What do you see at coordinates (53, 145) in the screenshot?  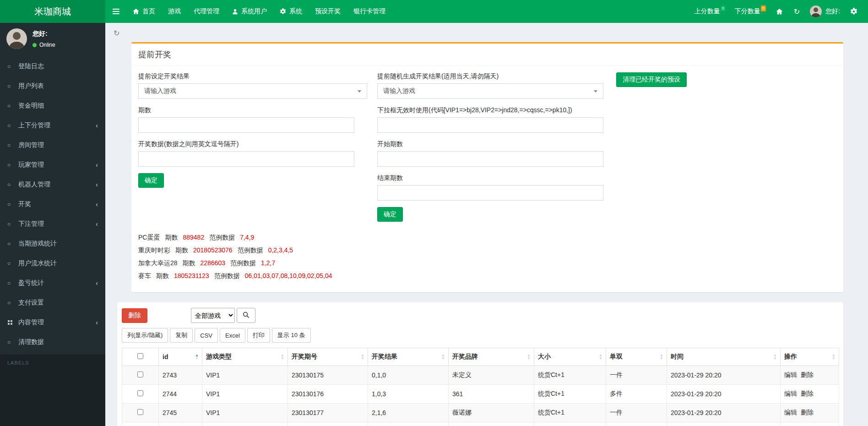 I see `sidebar-menu-item: ○ 房间管理` at bounding box center [53, 145].